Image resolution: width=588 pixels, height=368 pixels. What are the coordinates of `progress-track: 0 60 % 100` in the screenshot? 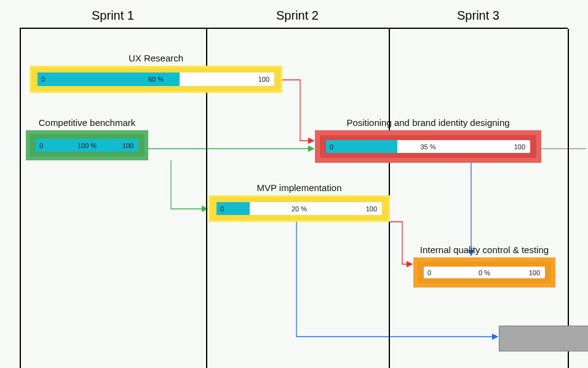 It's located at (156, 79).